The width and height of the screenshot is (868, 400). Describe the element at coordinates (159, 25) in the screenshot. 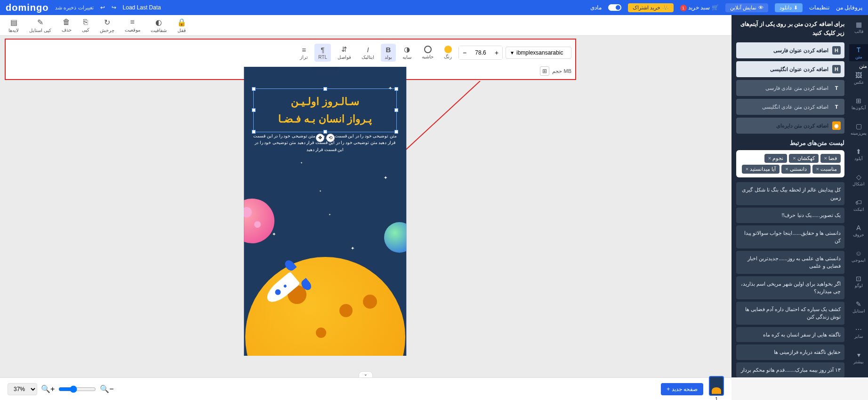

I see `tool-شفافیت: ◐شفافیت` at that location.